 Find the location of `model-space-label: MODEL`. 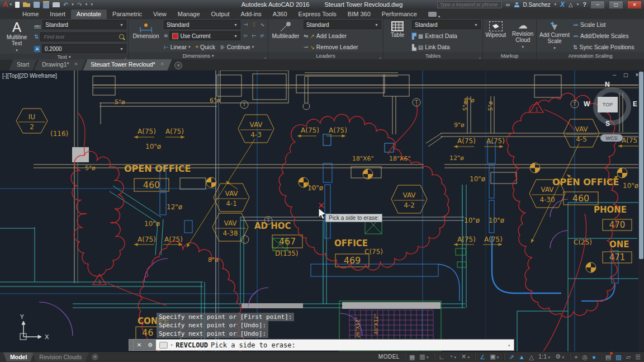

model-space-label: MODEL is located at coordinates (389, 357).